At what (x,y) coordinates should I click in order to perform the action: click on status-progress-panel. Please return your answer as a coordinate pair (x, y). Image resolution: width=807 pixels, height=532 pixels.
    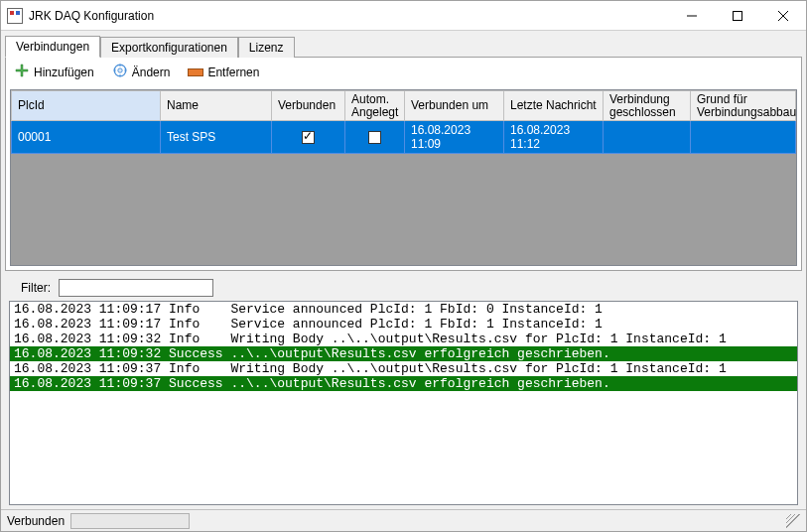
    Looking at the image, I should click on (130, 521).